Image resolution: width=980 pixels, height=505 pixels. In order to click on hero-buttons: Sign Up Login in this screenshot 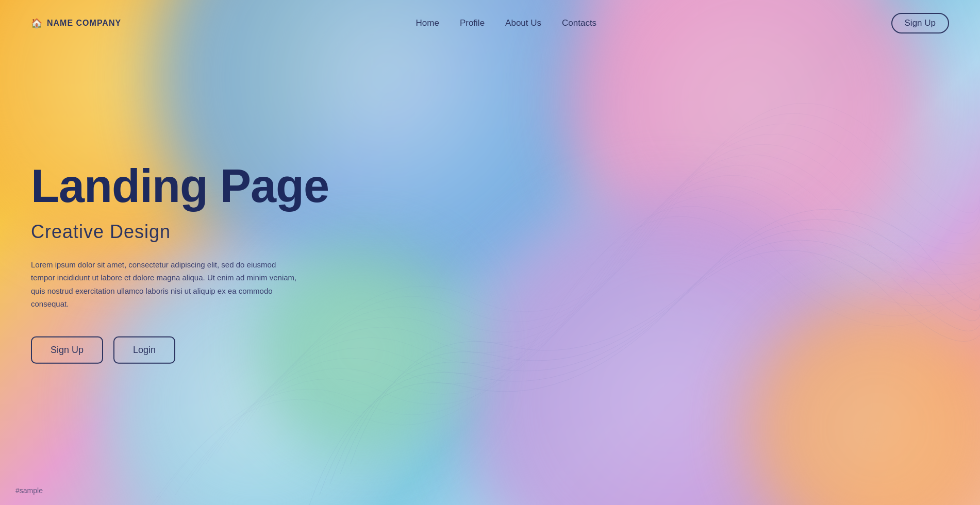, I will do `click(180, 349)`.